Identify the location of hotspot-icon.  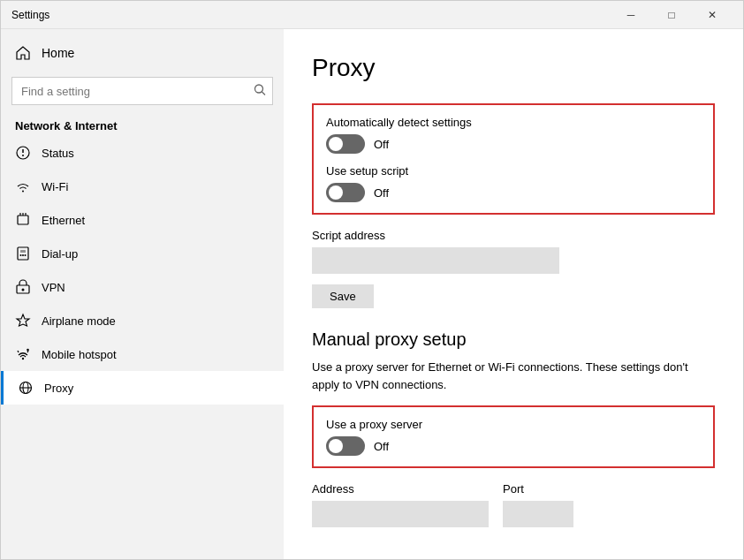
(23, 354).